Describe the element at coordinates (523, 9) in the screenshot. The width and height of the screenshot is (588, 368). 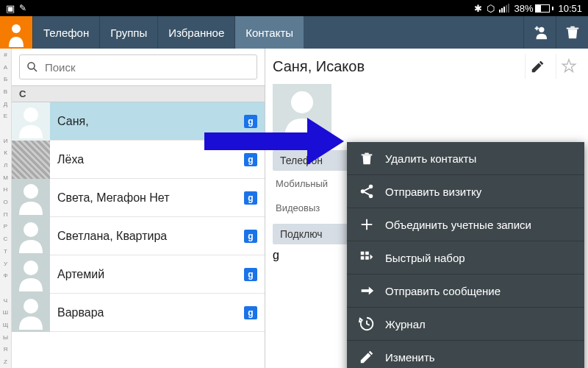
I see `battery-percent: 38%` at that location.